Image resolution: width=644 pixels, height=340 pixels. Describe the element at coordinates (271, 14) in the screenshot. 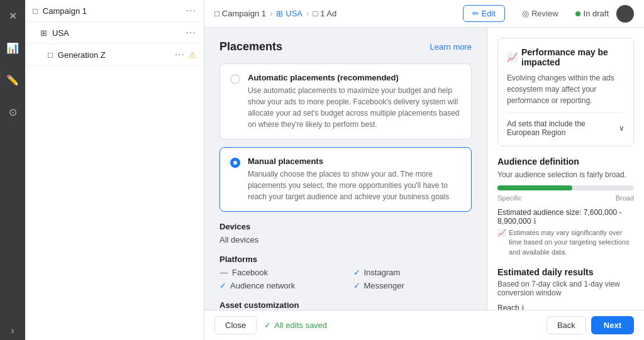

I see `breadcrumb-sep-1: ›` at that location.